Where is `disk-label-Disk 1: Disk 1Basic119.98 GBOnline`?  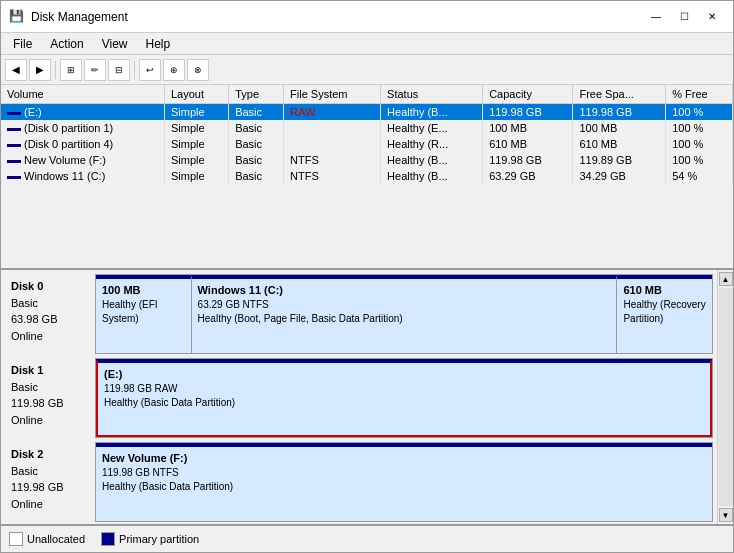
disk-label-Disk 1: Disk 1Basic119.98 GBOnline is located at coordinates (50, 398).